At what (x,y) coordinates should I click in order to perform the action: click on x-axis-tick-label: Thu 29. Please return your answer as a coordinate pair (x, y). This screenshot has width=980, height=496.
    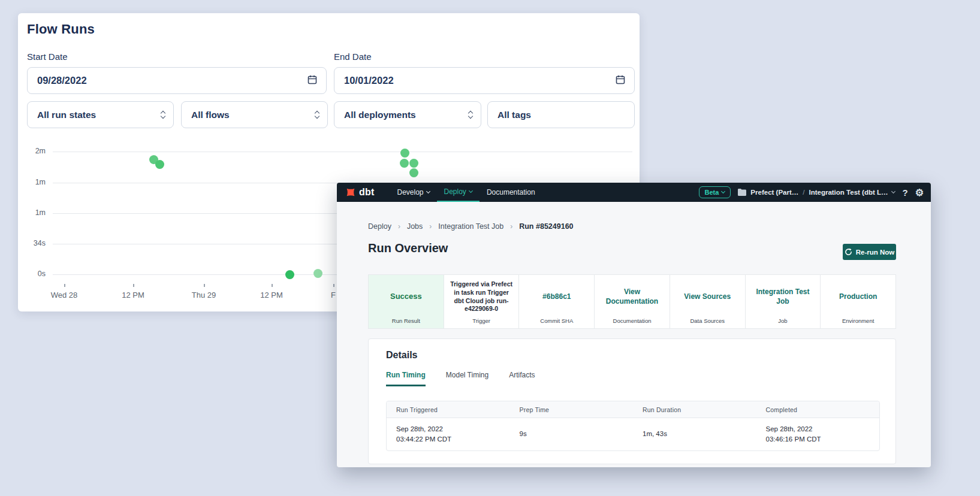
    Looking at the image, I should click on (204, 295).